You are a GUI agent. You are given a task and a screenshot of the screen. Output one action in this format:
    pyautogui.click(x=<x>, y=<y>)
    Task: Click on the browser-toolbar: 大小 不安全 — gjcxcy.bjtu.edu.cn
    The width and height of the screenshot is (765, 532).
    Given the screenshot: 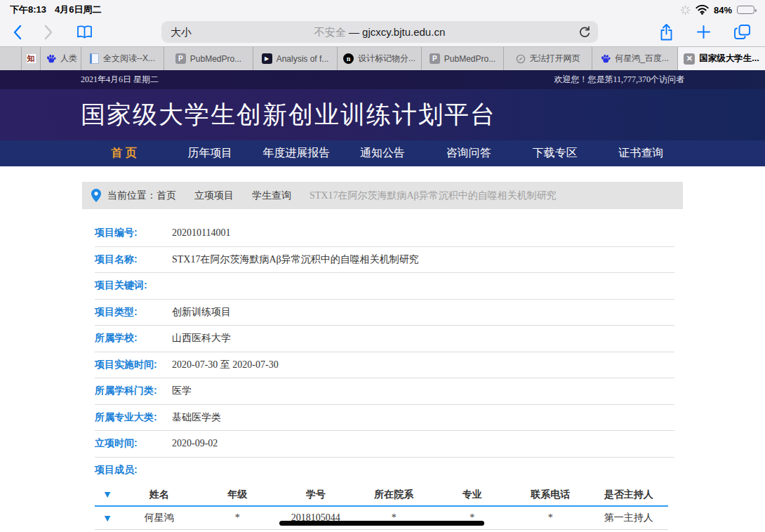 What is the action you would take?
    pyautogui.click(x=382, y=32)
    